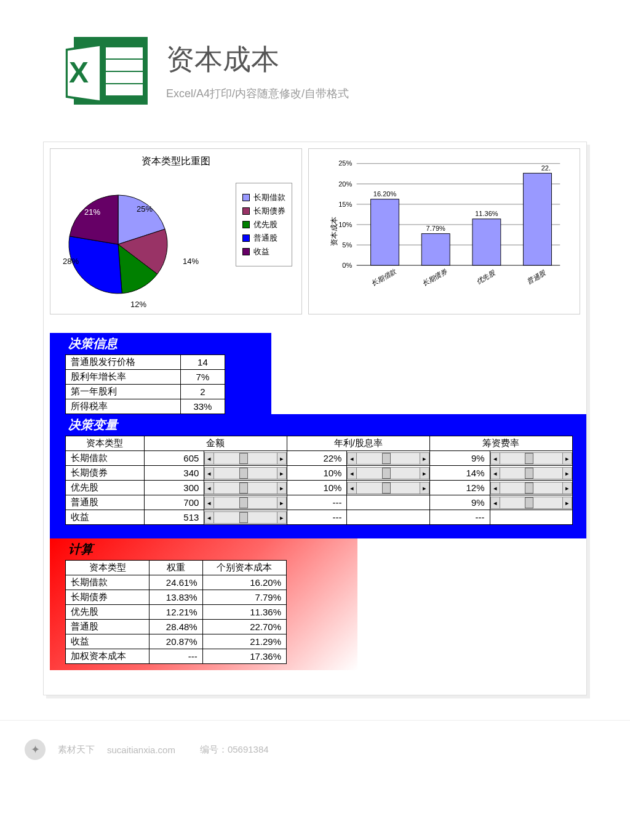 Image resolution: width=630 pixels, height=840 pixels. I want to click on cell-type: 长期债券, so click(108, 598).